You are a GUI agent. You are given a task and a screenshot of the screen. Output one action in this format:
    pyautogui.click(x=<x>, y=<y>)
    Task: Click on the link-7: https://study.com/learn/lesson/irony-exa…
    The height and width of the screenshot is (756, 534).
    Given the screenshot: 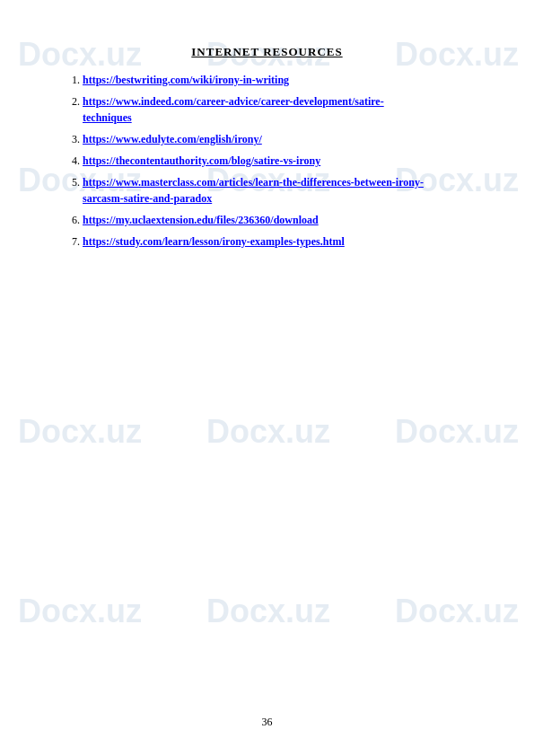 What is the action you would take?
    pyautogui.click(x=214, y=242)
    